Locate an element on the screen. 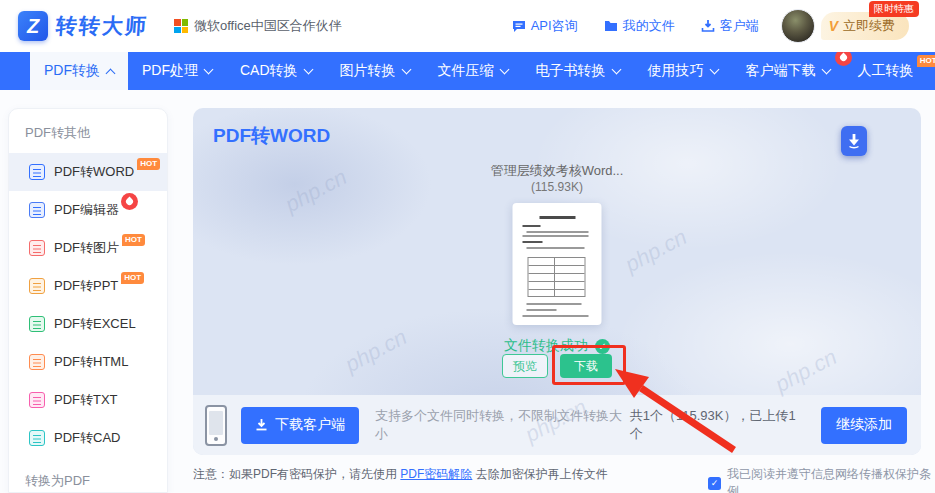  sidebar: PDF转其他 PDF转WORD HOT PDF编辑器 PDF转图片 HOT PD… is located at coordinates (88, 300).